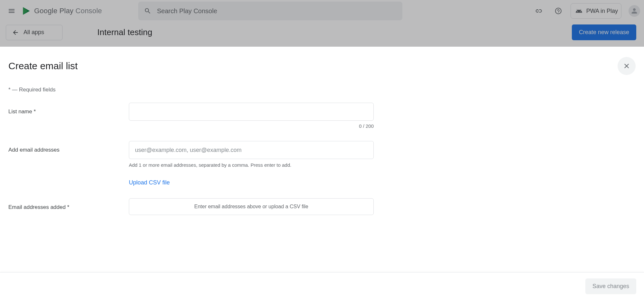 The image size is (644, 300). What do you see at coordinates (15, 33) in the screenshot?
I see `arrow-back-icon` at bounding box center [15, 33].